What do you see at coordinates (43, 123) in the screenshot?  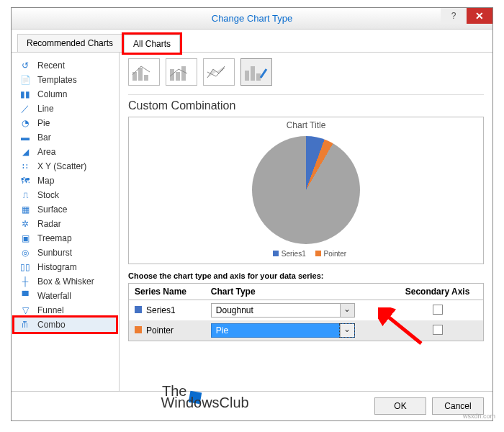 I see `sidebar-item-label: Pie` at bounding box center [43, 123].